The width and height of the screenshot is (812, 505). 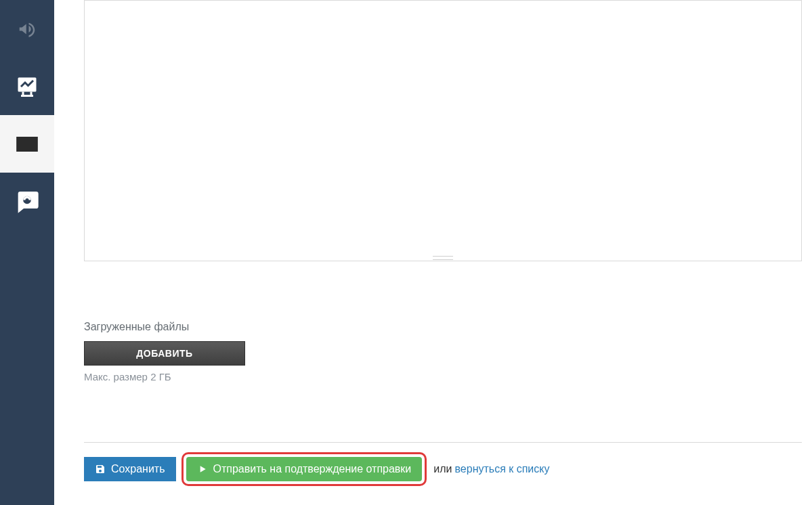 What do you see at coordinates (313, 469) in the screenshot?
I see `send-button-label: Отправить на подтверждение отправки` at bounding box center [313, 469].